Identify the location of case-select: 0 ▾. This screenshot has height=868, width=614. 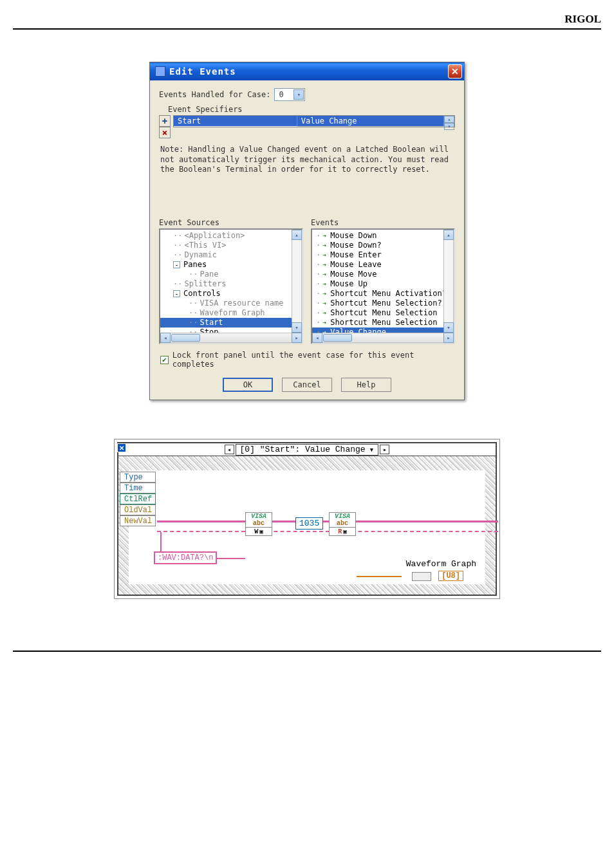
(290, 95).